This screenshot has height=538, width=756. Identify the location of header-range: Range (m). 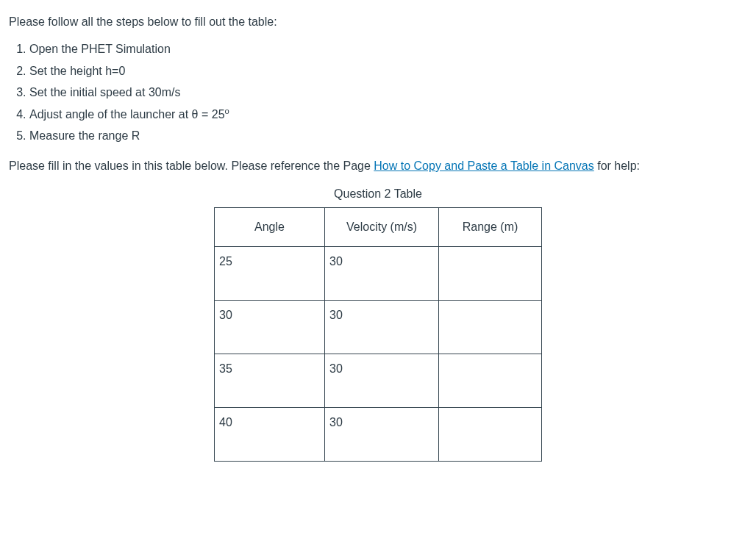
(491, 226).